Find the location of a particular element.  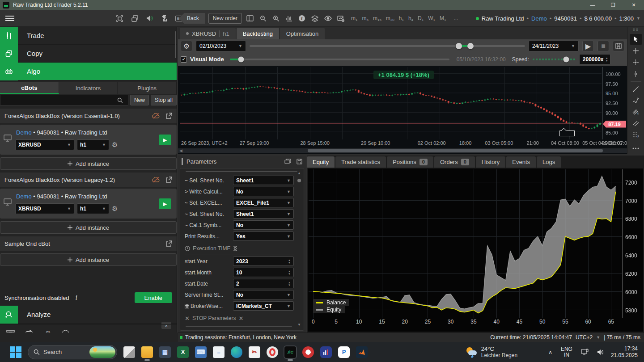

tab-chart-xbrusd: XBRUSD h1 is located at coordinates (208, 34).